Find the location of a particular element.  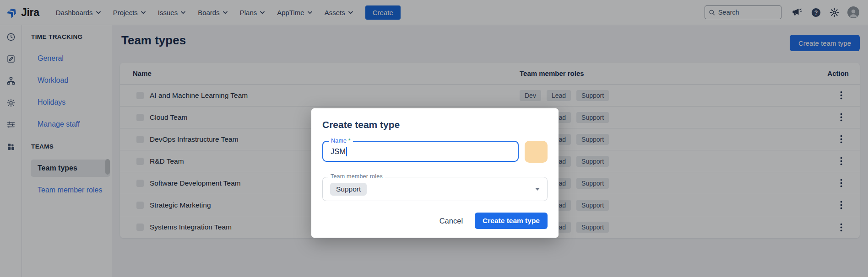

cancel-button: Cancel is located at coordinates (451, 221).